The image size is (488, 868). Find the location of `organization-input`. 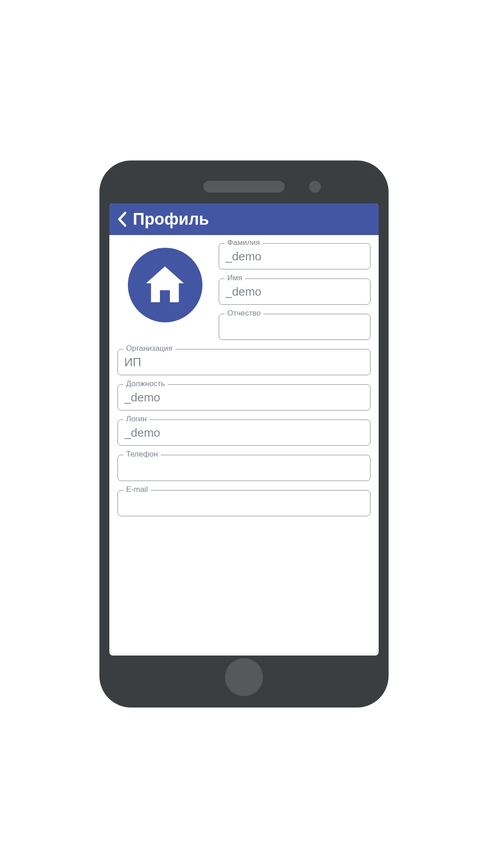

organization-input is located at coordinates (244, 363).